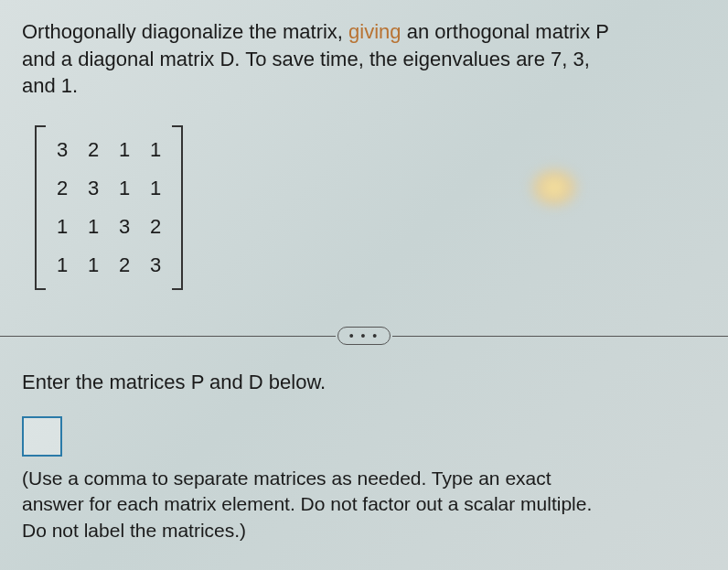 This screenshot has height=570, width=728. What do you see at coordinates (185, 31) in the screenshot?
I see `problem-line1-a: Orthogonally diagonalize the matrix,` at bounding box center [185, 31].